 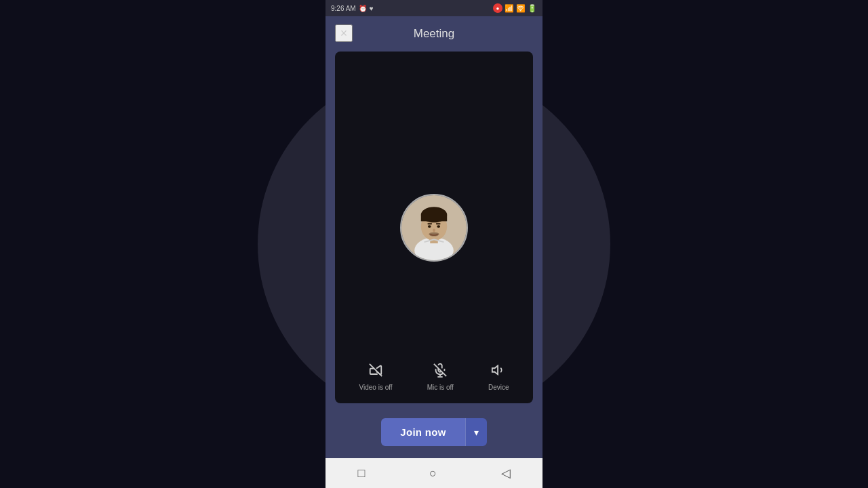 I want to click on heart-icon: ♥, so click(x=372, y=8).